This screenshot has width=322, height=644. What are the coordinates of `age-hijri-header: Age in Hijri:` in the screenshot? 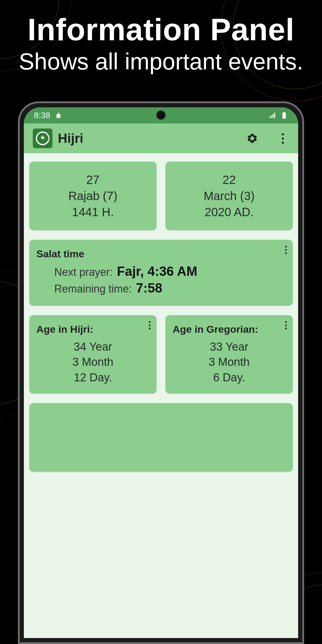 It's located at (93, 329).